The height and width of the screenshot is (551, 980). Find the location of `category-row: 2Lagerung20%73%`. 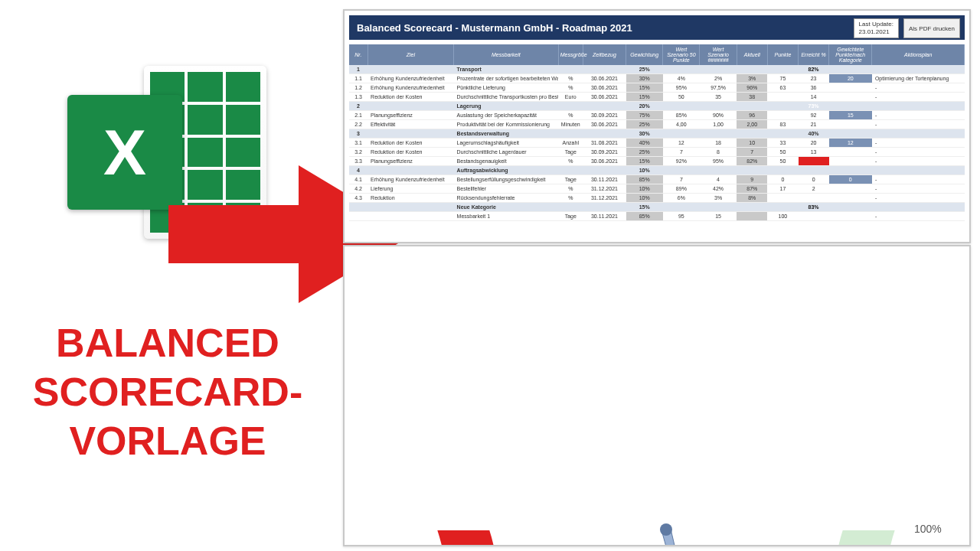

category-row: 2Lagerung20%73% is located at coordinates (657, 106).